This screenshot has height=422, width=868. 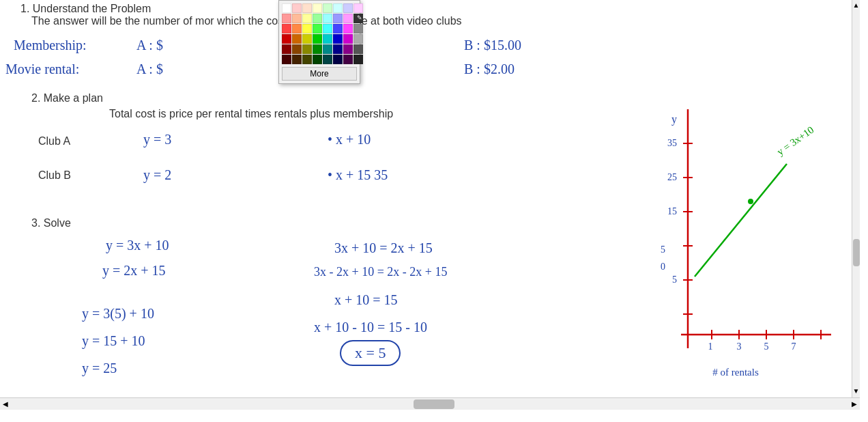 I want to click on more-button: More, so click(x=319, y=74).